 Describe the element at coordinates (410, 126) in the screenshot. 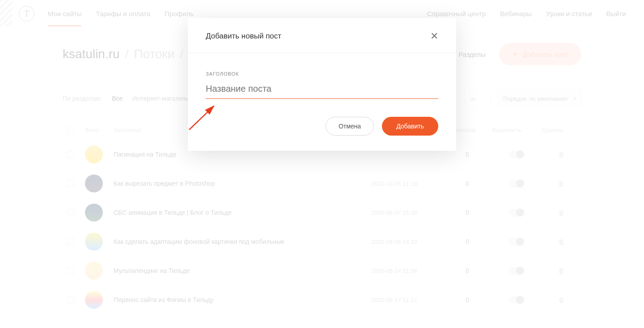

I see `submit-button: Добавить` at that location.